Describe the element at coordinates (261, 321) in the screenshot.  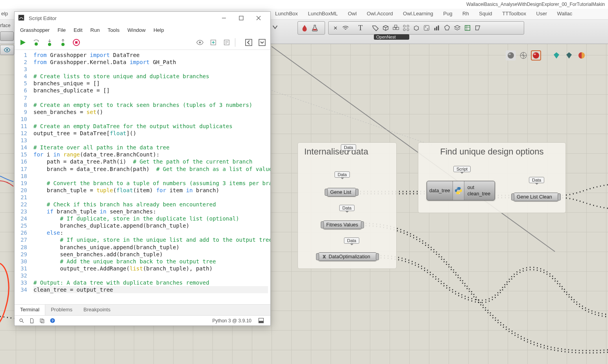
I see `toggle-panel-icon` at that location.